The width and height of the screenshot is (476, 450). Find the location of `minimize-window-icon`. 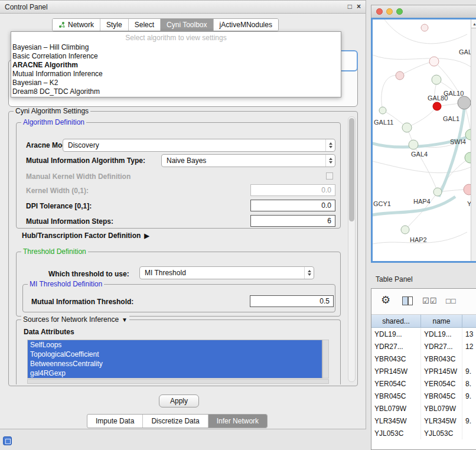

minimize-window-icon is located at coordinates (390, 12).